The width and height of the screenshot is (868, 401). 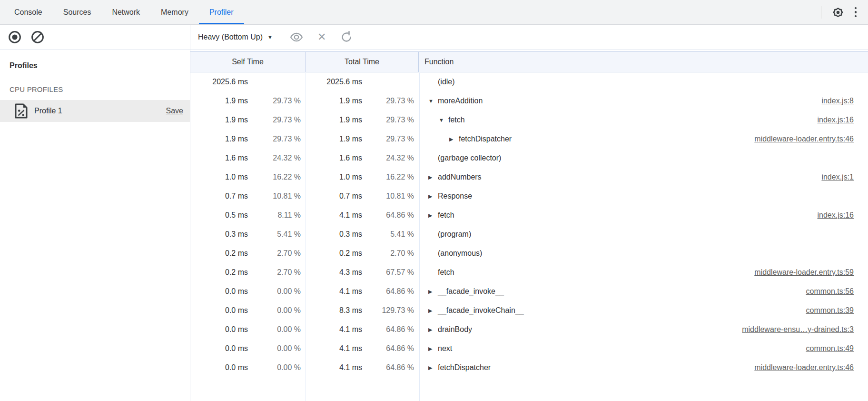 I want to click on record-profile-button, so click(x=15, y=37).